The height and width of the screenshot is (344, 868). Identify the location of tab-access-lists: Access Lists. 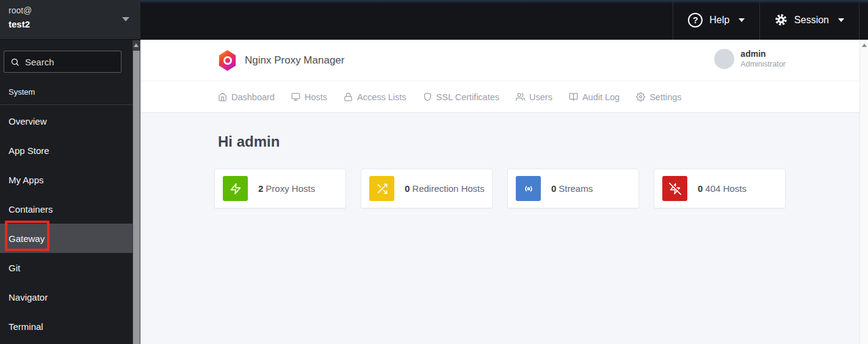
(375, 97).